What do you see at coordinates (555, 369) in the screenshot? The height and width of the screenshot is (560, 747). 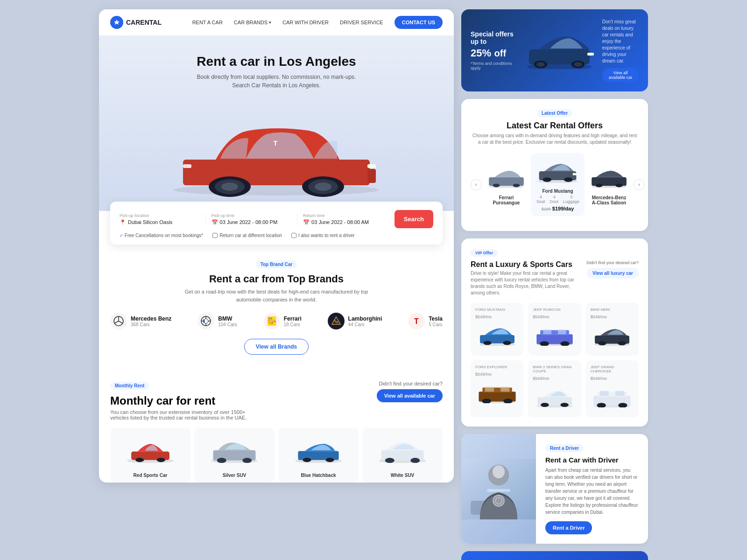 I see `luxury-bmw2-tag: BMW 2 SERIES GRAN COUPE` at bounding box center [555, 369].